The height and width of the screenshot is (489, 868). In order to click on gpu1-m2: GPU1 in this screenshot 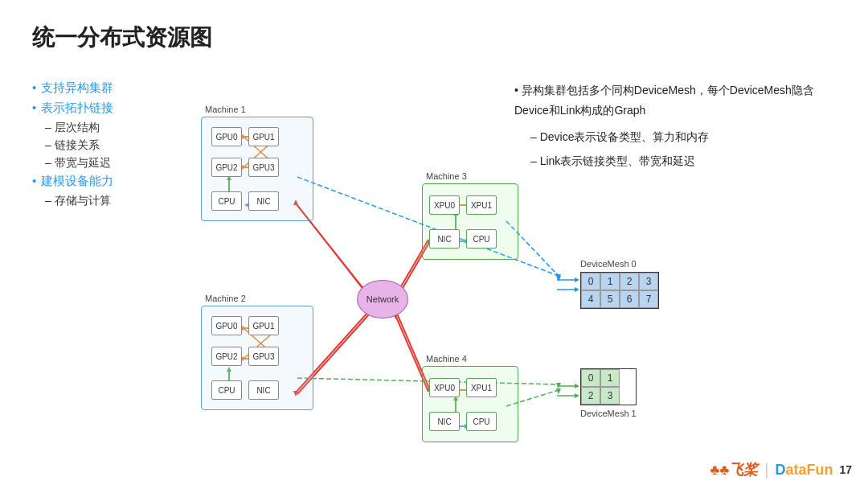, I will do `click(264, 326)`.